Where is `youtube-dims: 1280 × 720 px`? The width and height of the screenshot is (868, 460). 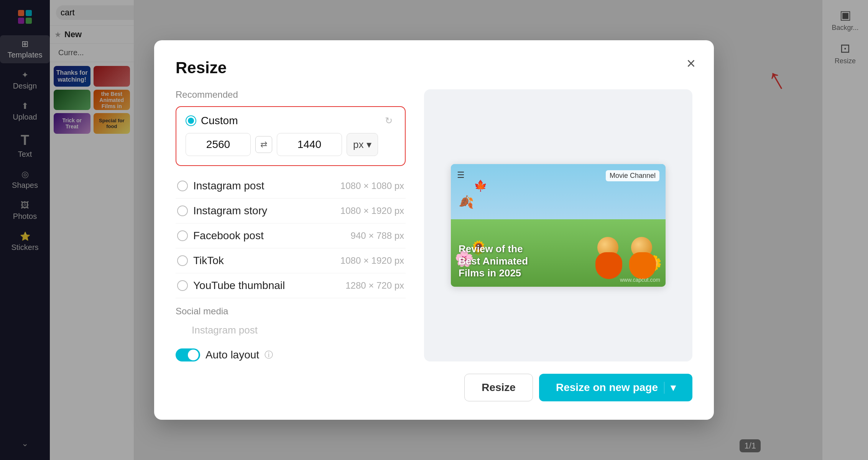
youtube-dims: 1280 × 720 px is located at coordinates (375, 286).